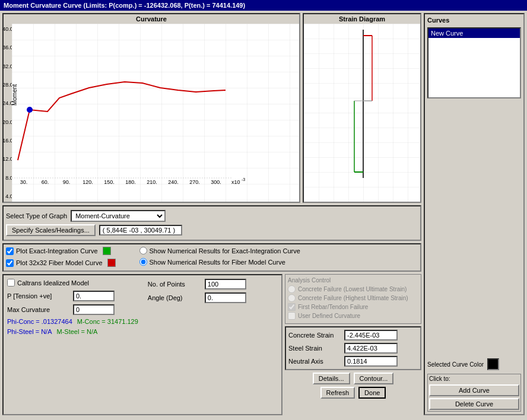 The width and height of the screenshot is (527, 420). Describe the element at coordinates (37, 216) in the screenshot. I see `graph-type-label: Select Type of Graph` at that location.